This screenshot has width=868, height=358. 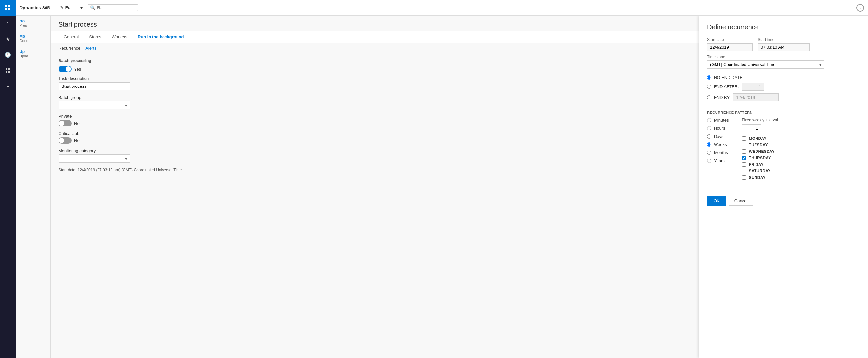 I want to click on tab-run-in-background: Run in the background, so click(x=161, y=37).